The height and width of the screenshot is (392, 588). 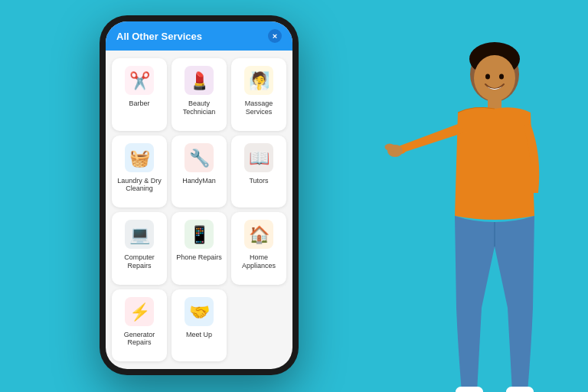 I want to click on home-appliances-icon: 🏠, so click(x=259, y=234).